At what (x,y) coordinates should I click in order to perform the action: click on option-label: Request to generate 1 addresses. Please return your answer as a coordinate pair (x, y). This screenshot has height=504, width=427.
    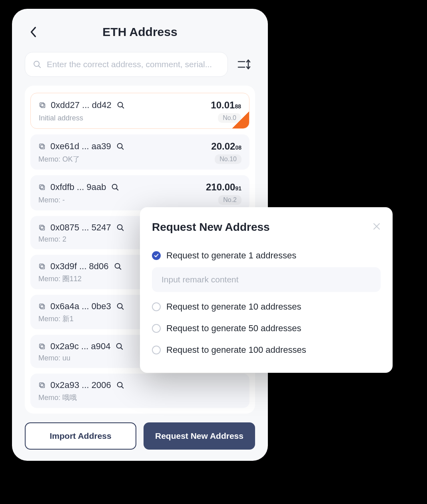
    Looking at the image, I should click on (231, 256).